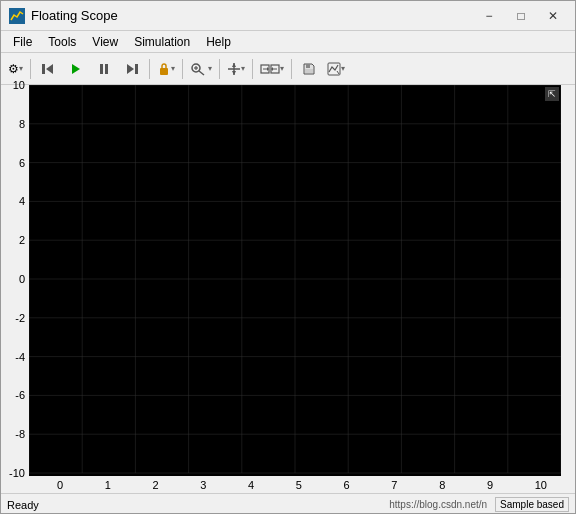 The height and width of the screenshot is (514, 576). Describe the element at coordinates (17, 16) in the screenshot. I see `app-icon` at that location.